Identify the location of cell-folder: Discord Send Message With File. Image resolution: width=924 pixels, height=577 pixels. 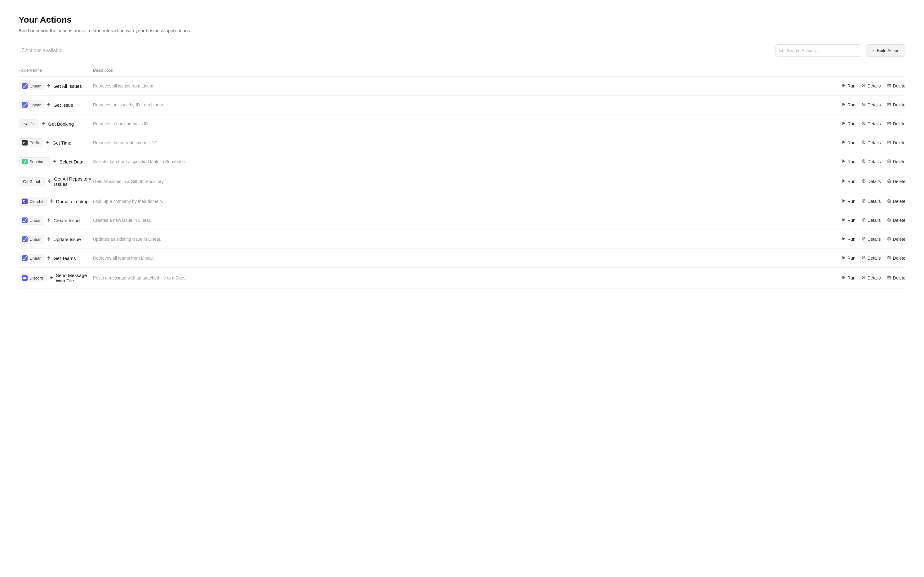
(56, 278).